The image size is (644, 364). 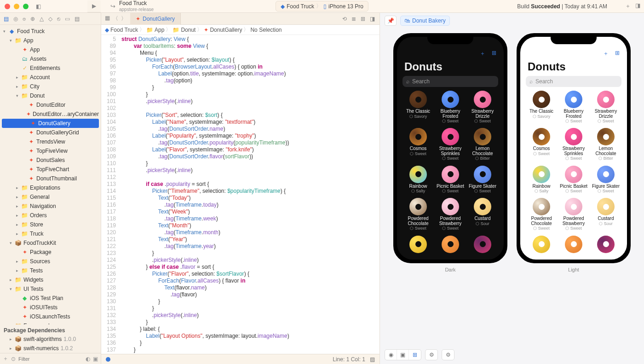 What do you see at coordinates (51, 197) in the screenshot?
I see `tree-item: ▸📁General` at bounding box center [51, 197].